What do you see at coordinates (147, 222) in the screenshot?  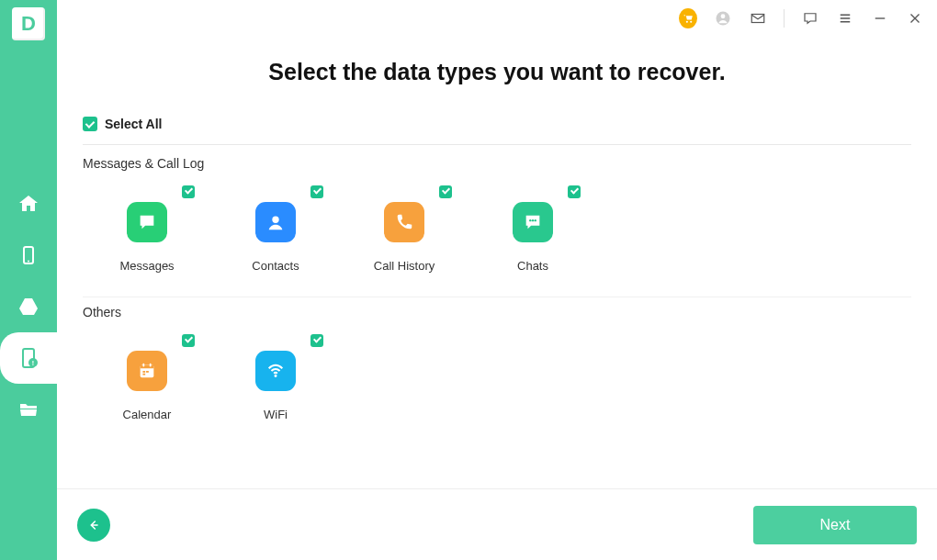 I see `chat-bubble-icon` at bounding box center [147, 222].